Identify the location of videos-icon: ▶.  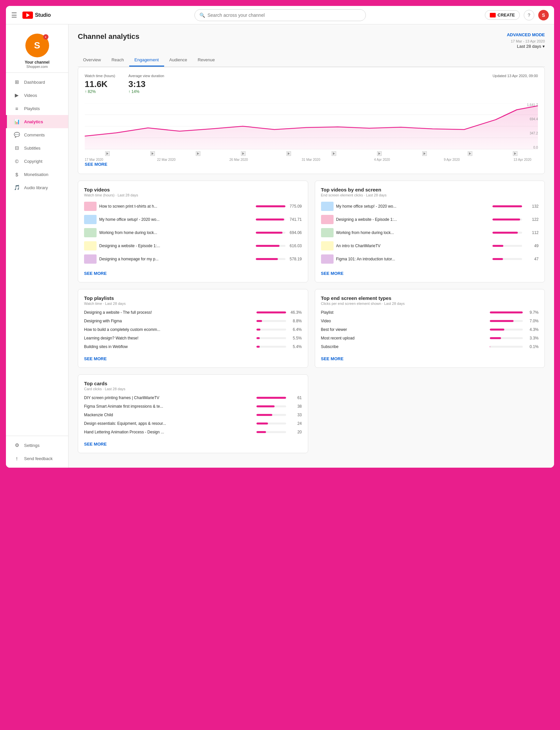
(17, 95).